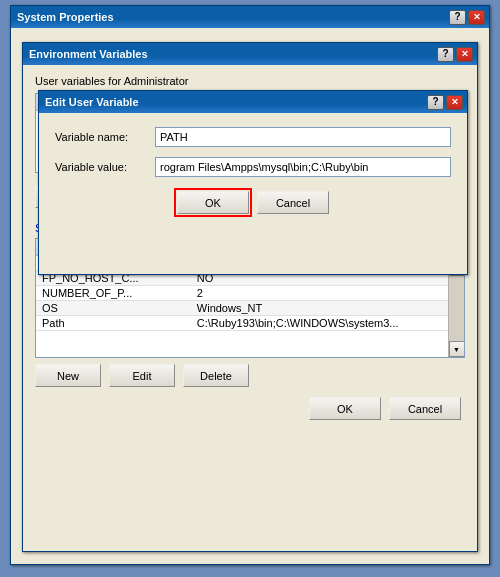 The width and height of the screenshot is (500, 577). Describe the element at coordinates (242, 294) in the screenshot. I see `table-row: NUMBER_OF_P...2` at that location.